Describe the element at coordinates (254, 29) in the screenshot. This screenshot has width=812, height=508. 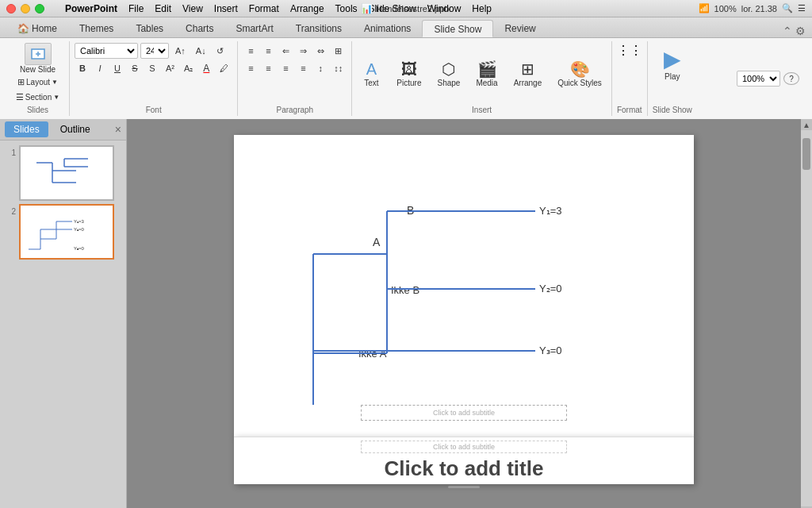
I see `tab-smartart: SmartArt` at that location.